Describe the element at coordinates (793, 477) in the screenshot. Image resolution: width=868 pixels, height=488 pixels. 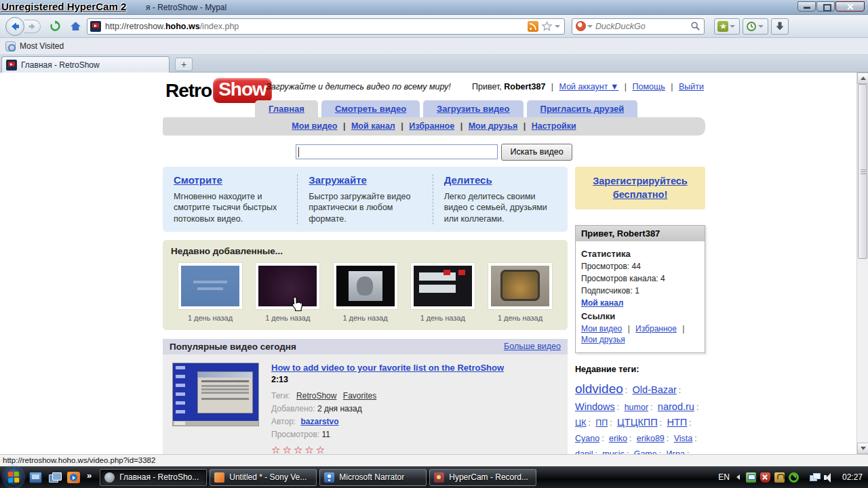
I see `update-icon` at that location.